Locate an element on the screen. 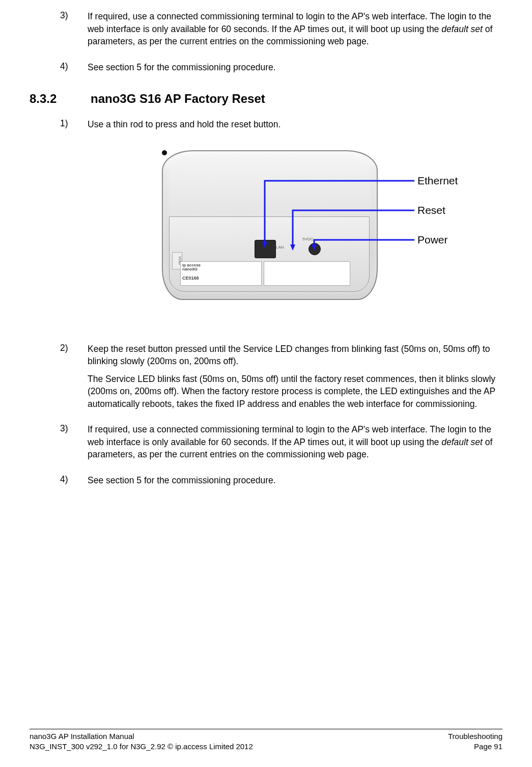  regulatory-sticker is located at coordinates (307, 273).